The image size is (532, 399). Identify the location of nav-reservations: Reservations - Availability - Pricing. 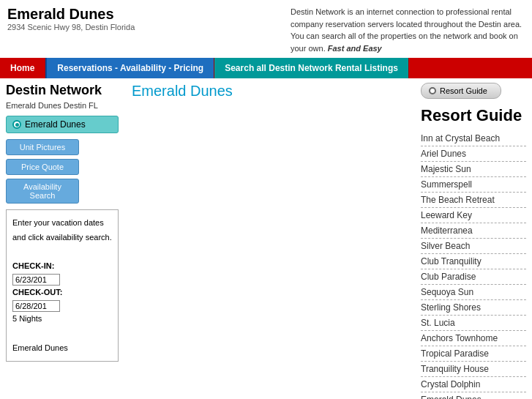
(130, 68).